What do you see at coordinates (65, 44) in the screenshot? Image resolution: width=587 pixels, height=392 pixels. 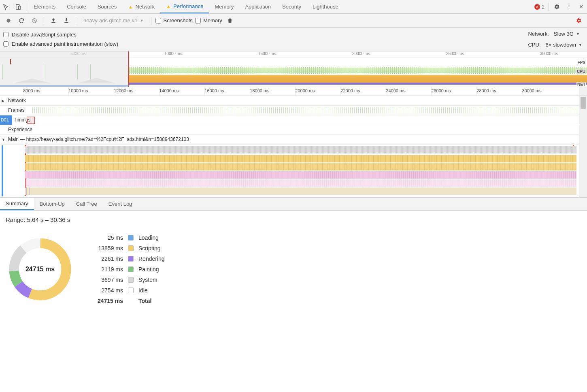 I see `advanced-paint-label: Enable advanced paint instrumentation (s…` at bounding box center [65, 44].